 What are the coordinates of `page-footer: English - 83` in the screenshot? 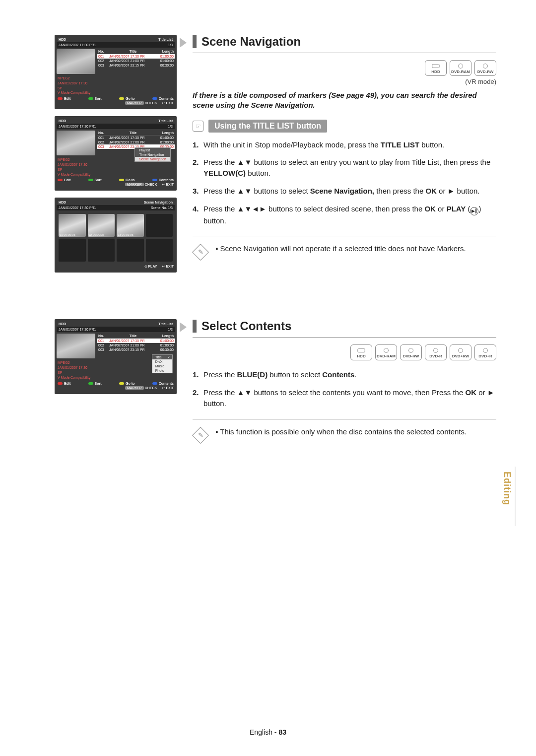 It's located at (268, 732).